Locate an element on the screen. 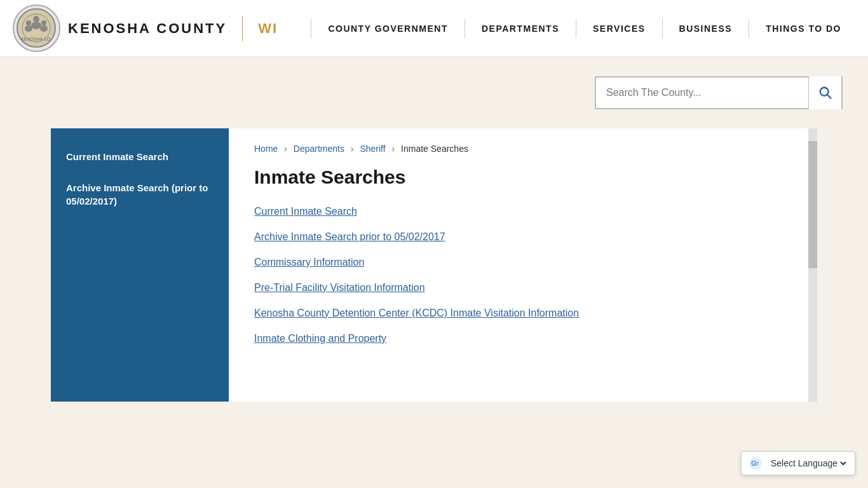 This screenshot has height=488, width=868. breadcrumb-departments: Departments is located at coordinates (319, 149).